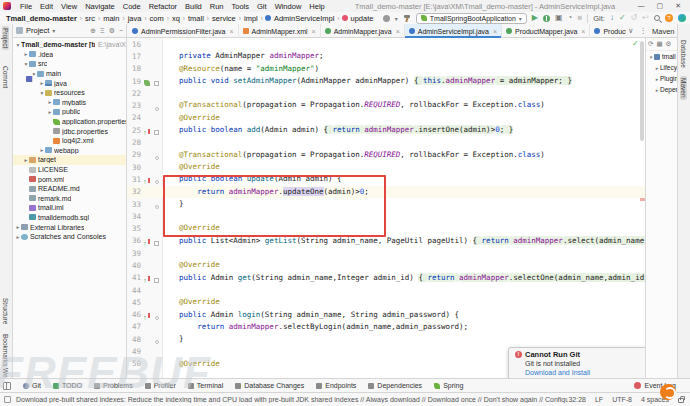 The height and width of the screenshot is (406, 690). What do you see at coordinates (196, 18) in the screenshot?
I see `breadcrumb-item: tmall` at bounding box center [196, 18].